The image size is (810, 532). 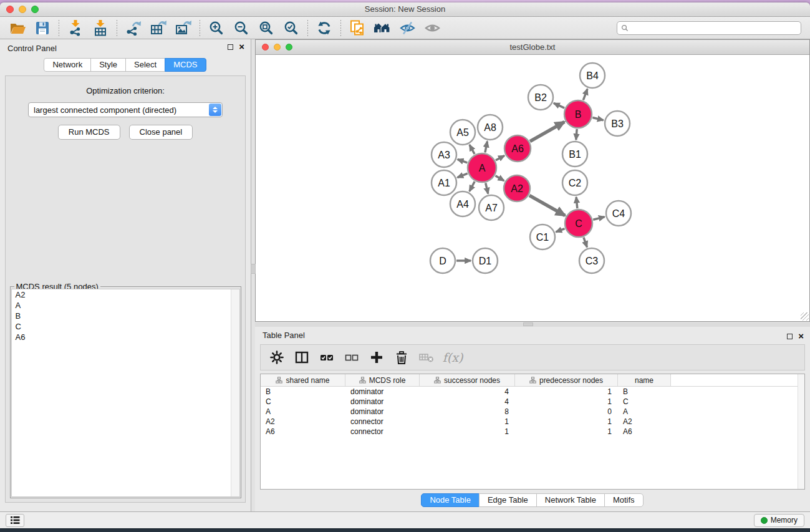 What do you see at coordinates (575, 154) in the screenshot?
I see `graph-node-B1: B1` at bounding box center [575, 154].